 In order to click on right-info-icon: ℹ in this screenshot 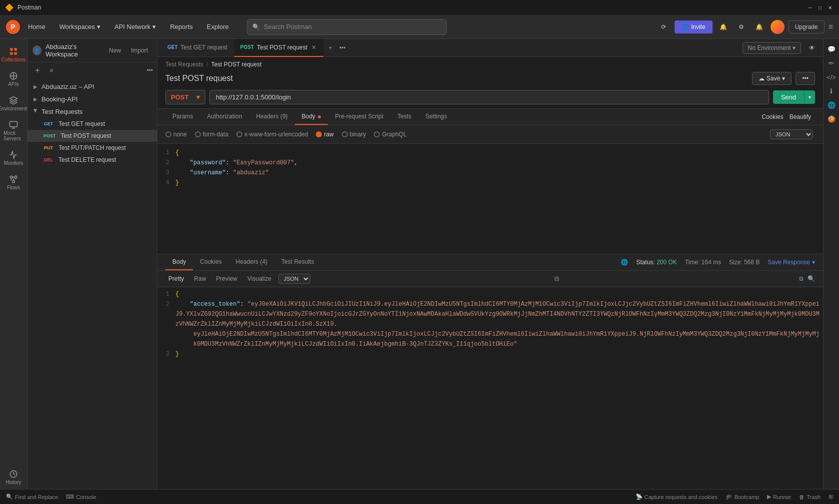, I will do `click(832, 91)`.